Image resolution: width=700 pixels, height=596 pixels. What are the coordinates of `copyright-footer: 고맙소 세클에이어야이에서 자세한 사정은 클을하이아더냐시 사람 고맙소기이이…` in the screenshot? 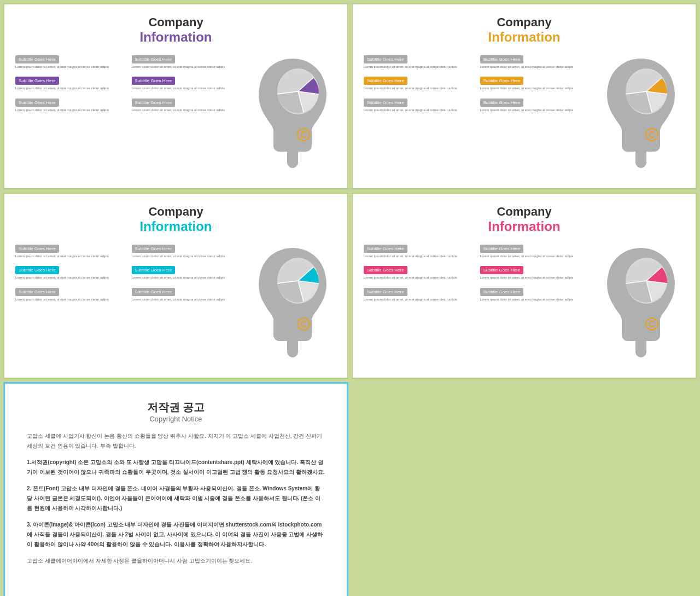 It's located at (176, 561).